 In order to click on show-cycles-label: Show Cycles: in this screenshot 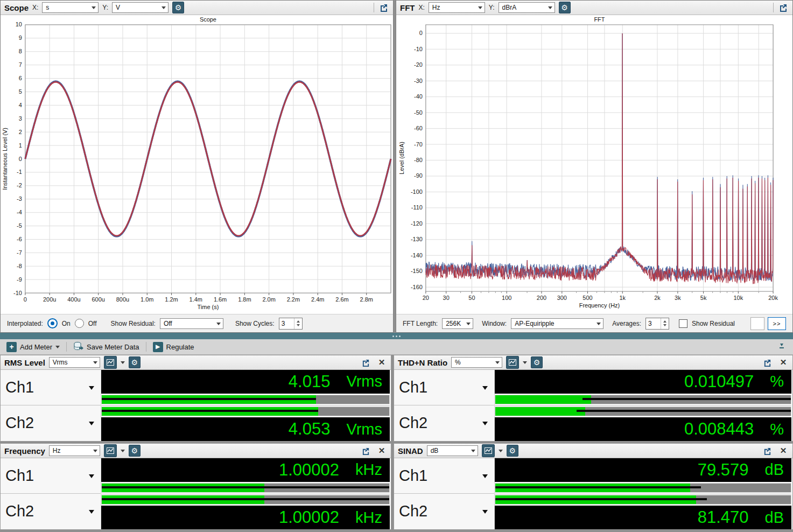, I will do `click(255, 324)`.